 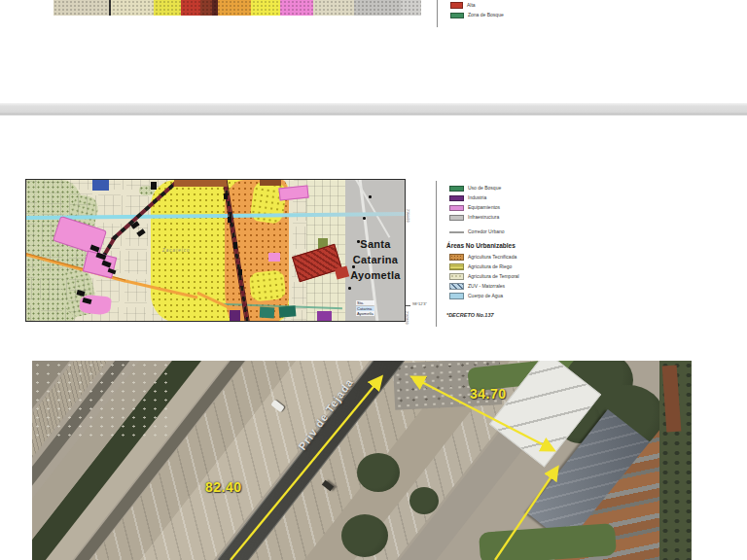 What do you see at coordinates (504, 315) in the screenshot?
I see `legend-footnote: *DECRETO No.137` at bounding box center [504, 315].